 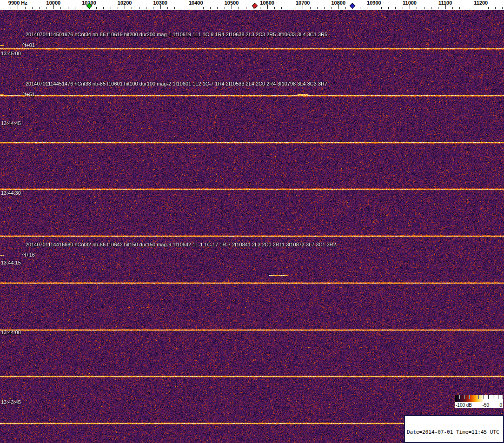 What do you see at coordinates (232, 3) in the screenshot?
I see `freq-tick-label: 10500` at bounding box center [232, 3].